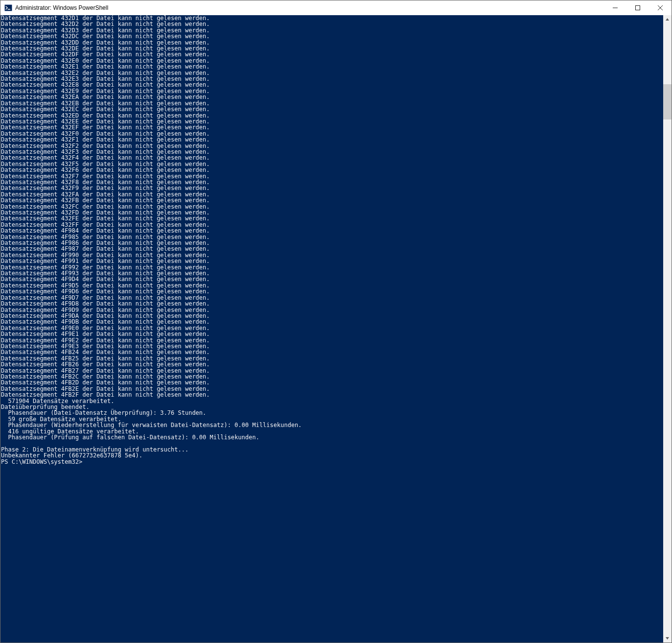 This screenshot has height=643, width=672. What do you see at coordinates (332, 200) in the screenshot?
I see `console-line: Datensatzsegment 432FB der Datei kann ni…` at bounding box center [332, 200].